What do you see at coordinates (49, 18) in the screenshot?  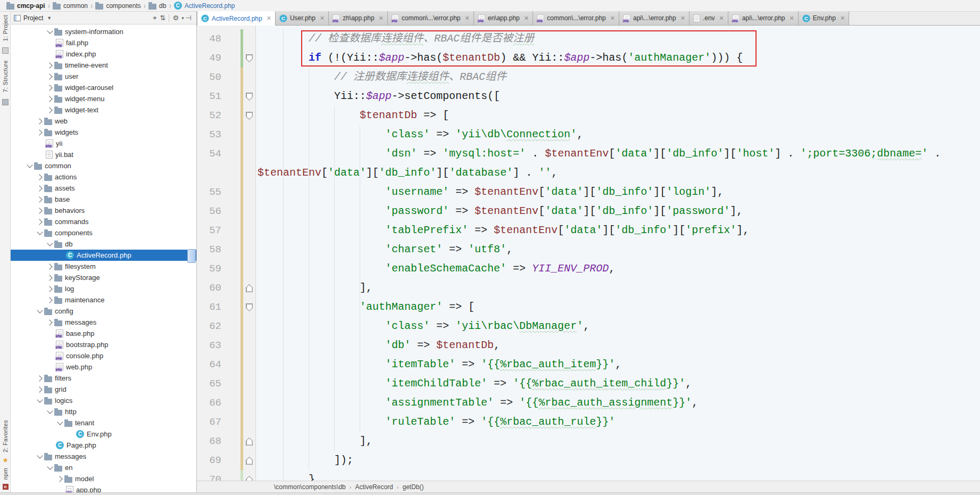 I see `chevron-down-icon: ▼` at bounding box center [49, 18].